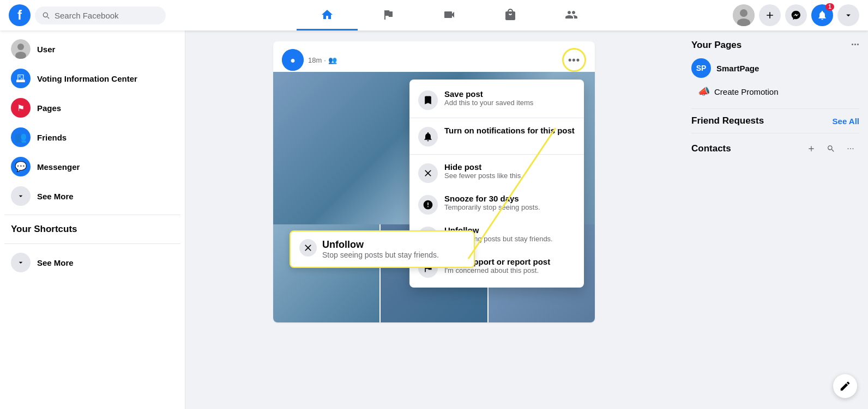  I want to click on notifications-button: 1, so click(822, 15).